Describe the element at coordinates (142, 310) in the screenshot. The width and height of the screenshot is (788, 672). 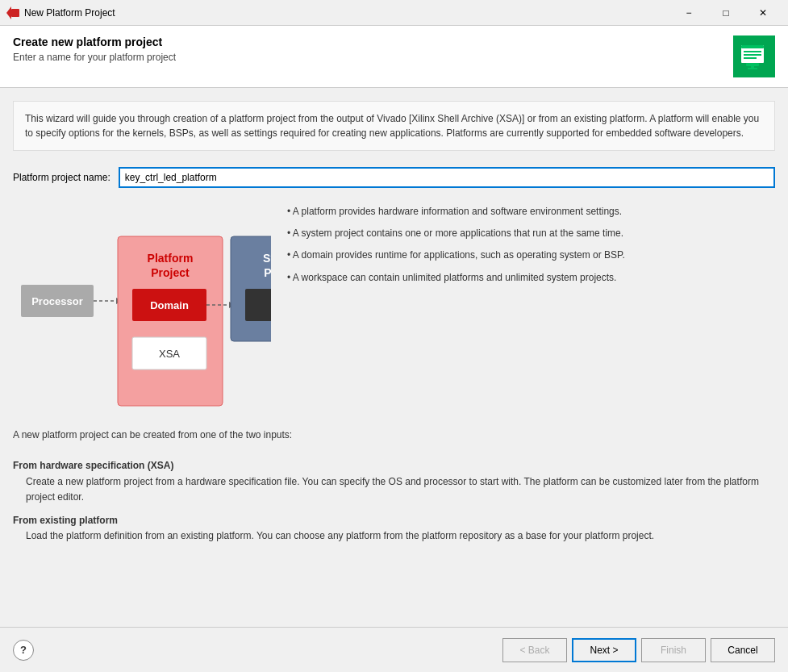
I see `diagram-container: Processor Platform Project Domain XSA` at that location.